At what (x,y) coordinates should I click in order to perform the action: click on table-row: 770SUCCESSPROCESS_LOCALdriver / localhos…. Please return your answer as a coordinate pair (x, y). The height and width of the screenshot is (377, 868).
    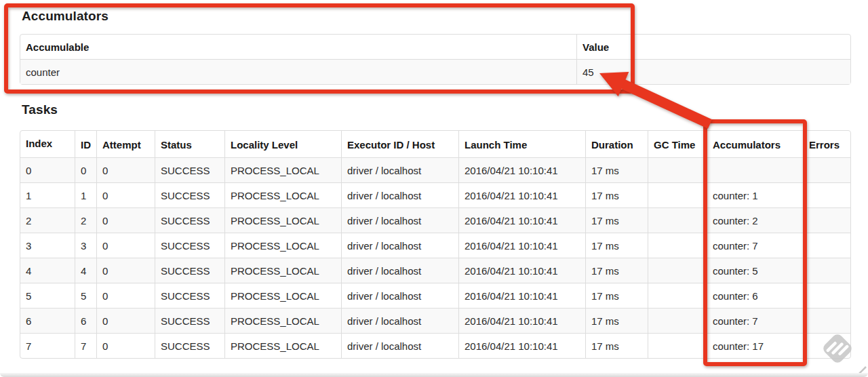
    Looking at the image, I should click on (435, 346).